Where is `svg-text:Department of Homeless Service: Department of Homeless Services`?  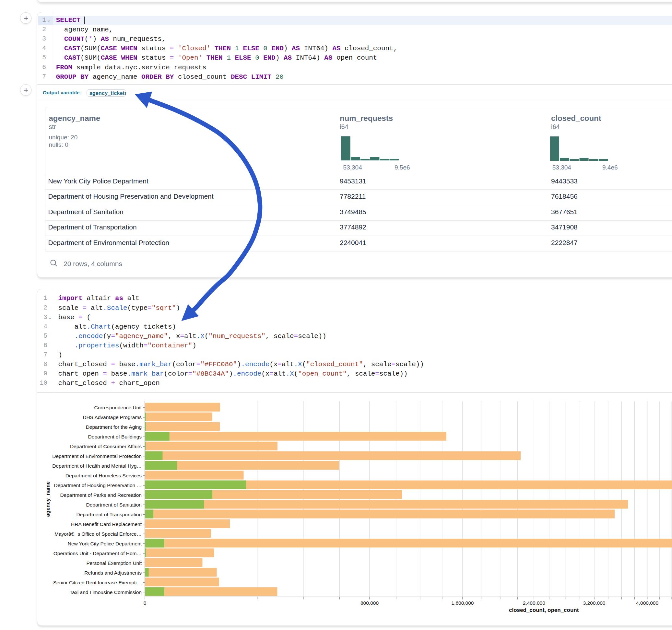
svg-text:Department of Homeless Service: Department of Homeless Services is located at coordinates (103, 476).